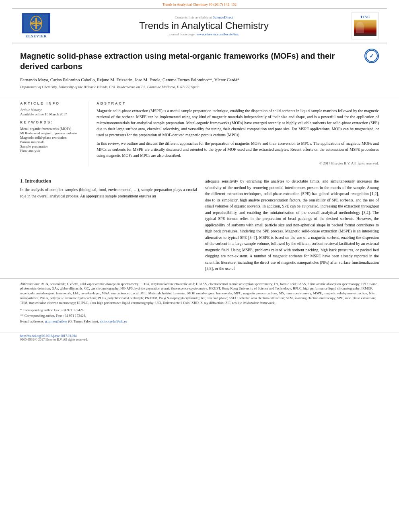  Describe the element at coordinates (51, 112) in the screenshot. I see `article-history: Article history: Available online 18 Mar…` at that location.